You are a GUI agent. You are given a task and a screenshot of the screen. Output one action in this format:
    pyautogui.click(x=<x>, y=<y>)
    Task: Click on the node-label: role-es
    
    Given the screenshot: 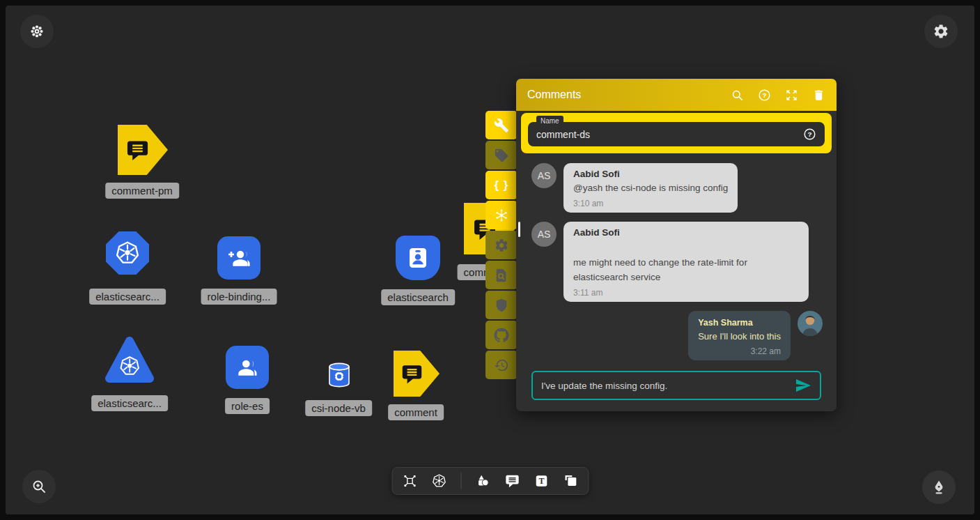 What is the action you would take?
    pyautogui.click(x=247, y=406)
    